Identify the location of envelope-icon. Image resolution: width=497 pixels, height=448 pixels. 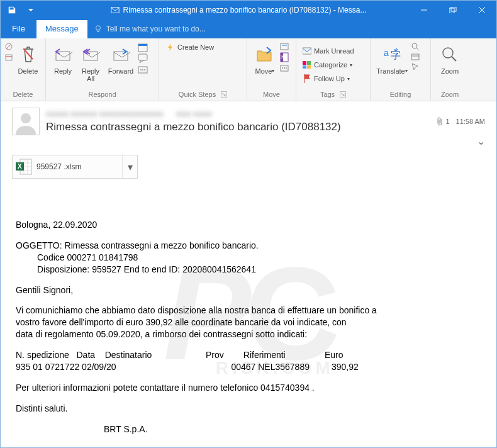
(307, 51).